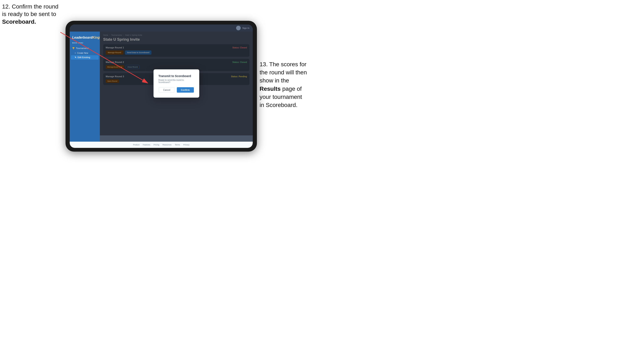  What do you see at coordinates (85, 53) in the screenshot?
I see `sidebar-item-create-new: + Create New` at bounding box center [85, 53].